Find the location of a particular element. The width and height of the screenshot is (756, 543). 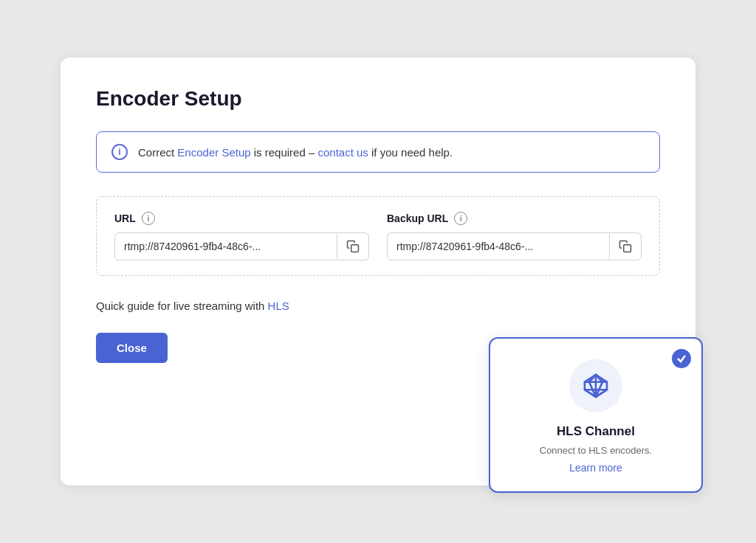

backup-url-info-icon: i is located at coordinates (461, 218).